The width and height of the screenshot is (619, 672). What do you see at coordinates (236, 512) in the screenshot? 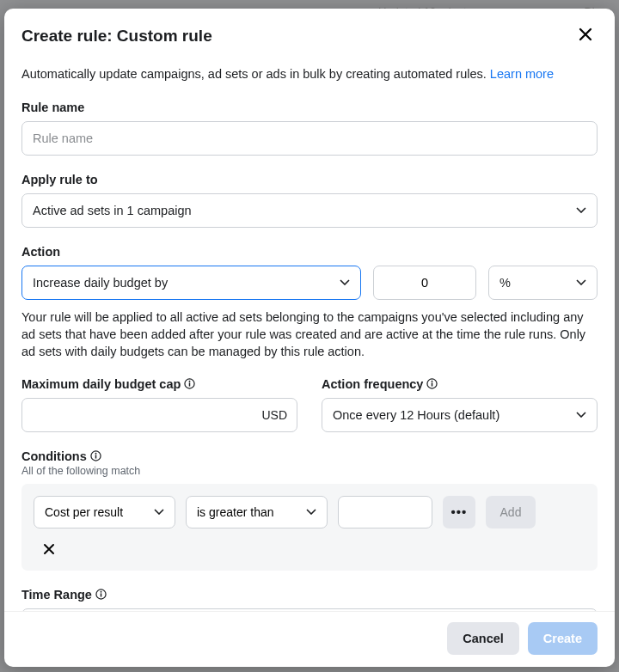
I see `condition-operator-value: is greater than` at bounding box center [236, 512].